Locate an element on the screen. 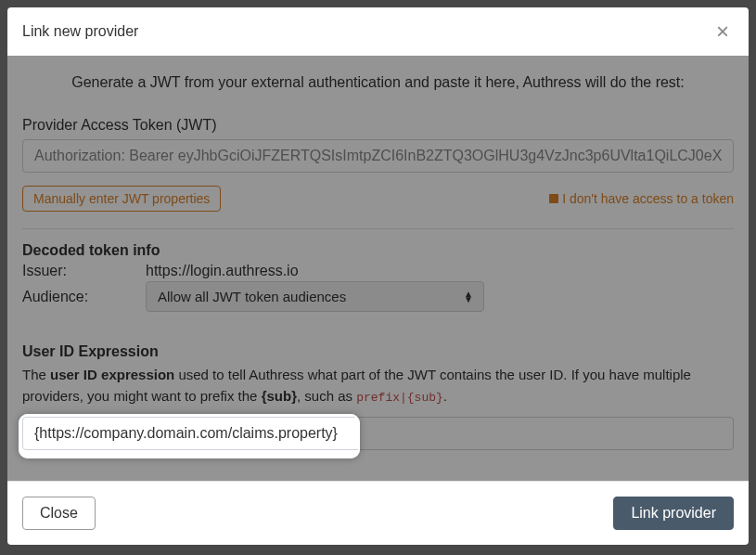 Image resolution: width=756 pixels, height=555 pixels. issuer-value: https://login.authress.io is located at coordinates (223, 271).